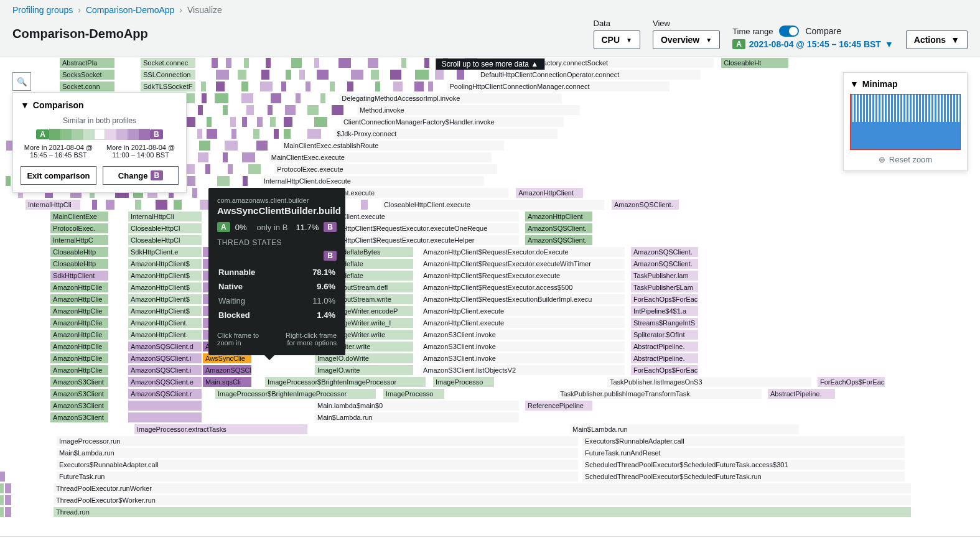  I want to click on flame-frame: AmazonSQSClient.i, so click(165, 358).